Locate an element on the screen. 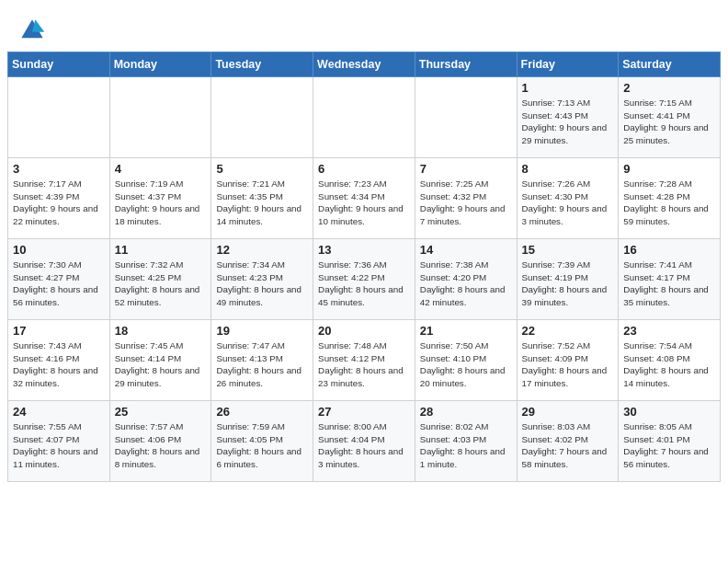 The width and height of the screenshot is (728, 563). day-info: Sunrise: 7:50 AM Sunset: 4:10 PM Dayligh… is located at coordinates (466, 364).